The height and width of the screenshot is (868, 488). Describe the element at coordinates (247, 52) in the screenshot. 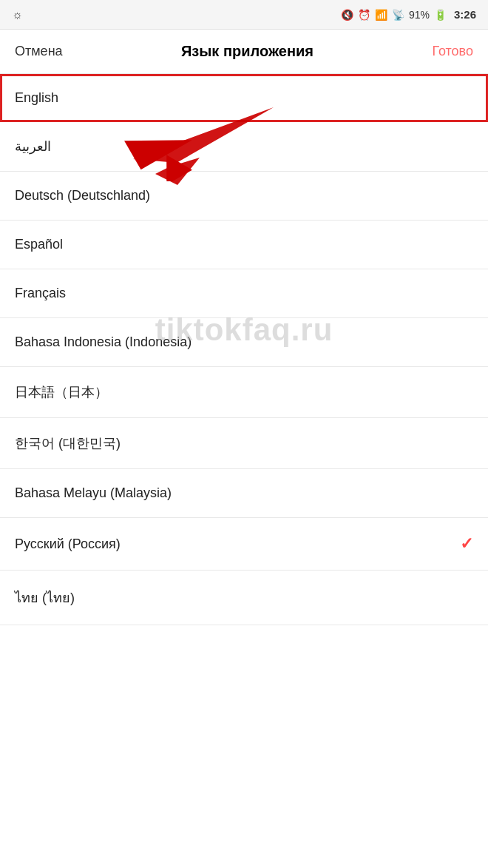

I see `page-title: Язык приложения` at that location.